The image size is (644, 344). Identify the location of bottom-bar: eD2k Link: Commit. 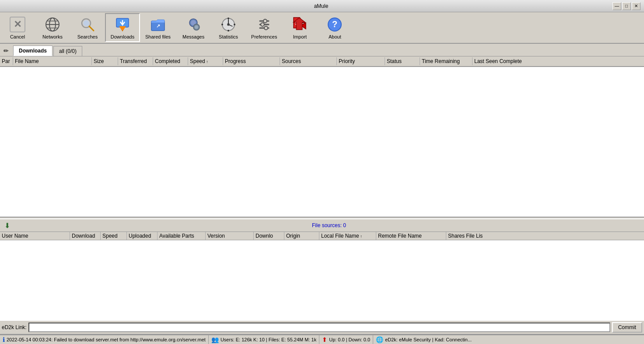
(322, 327).